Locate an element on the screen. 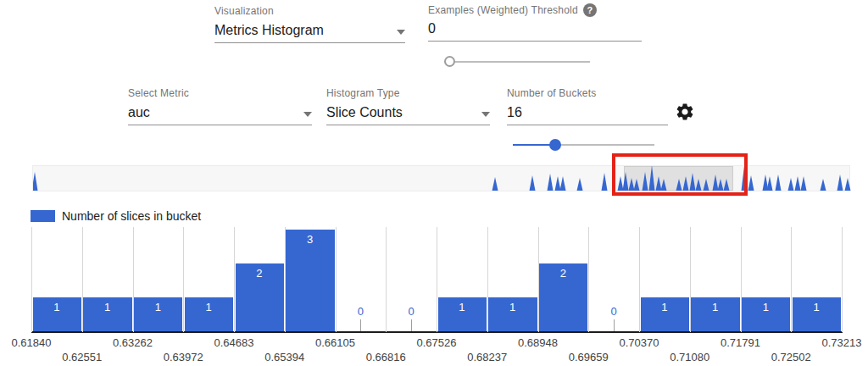  threshold-input: 0 is located at coordinates (432, 29).